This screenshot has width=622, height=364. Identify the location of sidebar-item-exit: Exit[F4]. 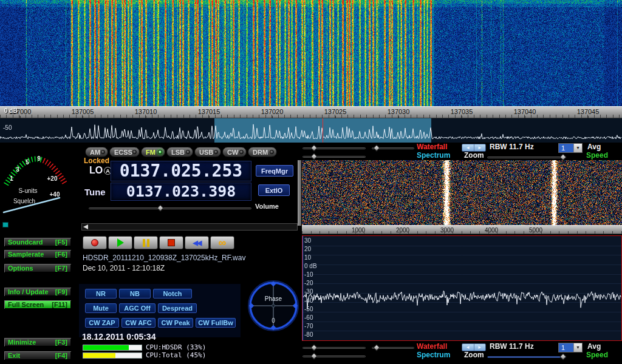
(38, 356).